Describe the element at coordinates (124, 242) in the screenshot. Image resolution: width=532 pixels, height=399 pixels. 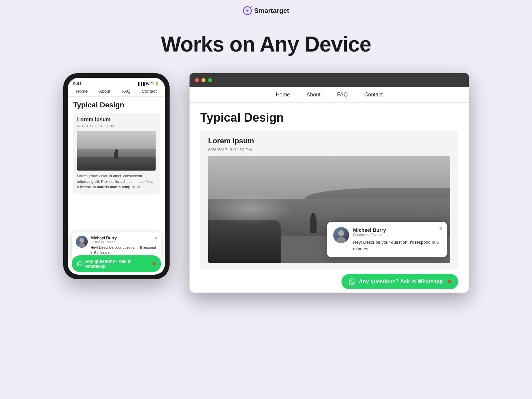
I see `phone-wa-role: Business Owner` at that location.